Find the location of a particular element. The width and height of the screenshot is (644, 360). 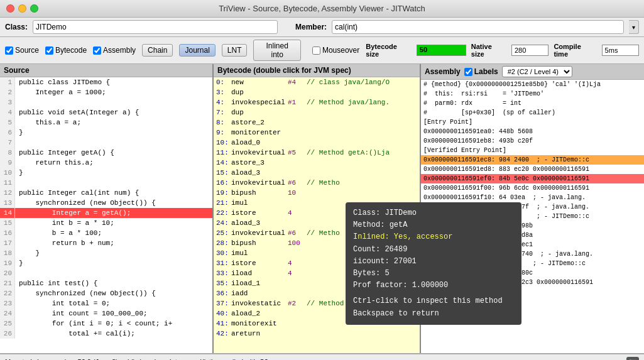

table-row: 13 synchronized (new Object()) { is located at coordinates (106, 203).